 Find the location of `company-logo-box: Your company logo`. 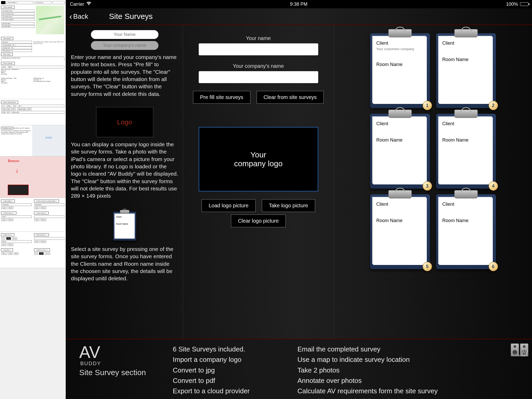

company-logo-box: Your company logo is located at coordinates (258, 159).